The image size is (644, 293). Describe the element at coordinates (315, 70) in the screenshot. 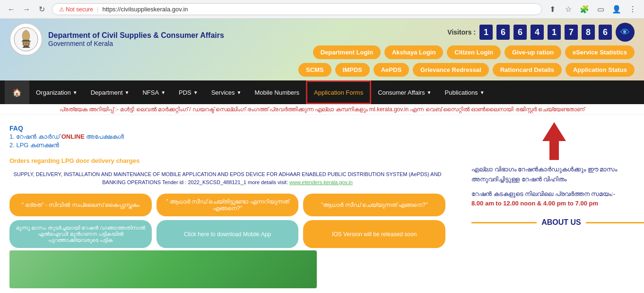

I see `scms-button: SCMS` at that location.